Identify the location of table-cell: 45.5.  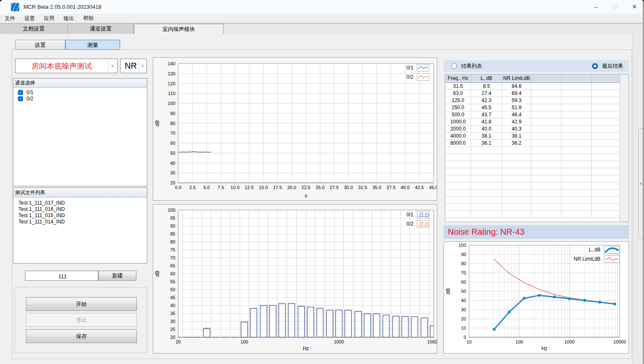
(487, 108).